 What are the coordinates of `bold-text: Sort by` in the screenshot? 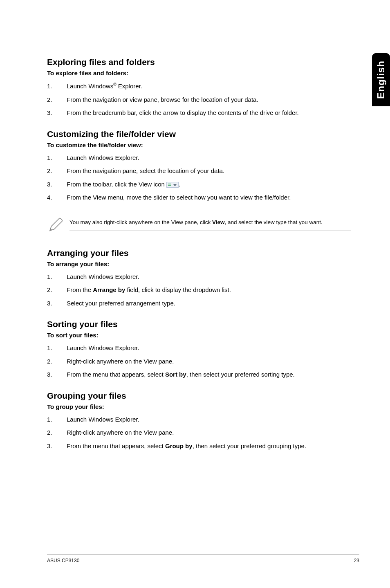 It's located at (176, 375).